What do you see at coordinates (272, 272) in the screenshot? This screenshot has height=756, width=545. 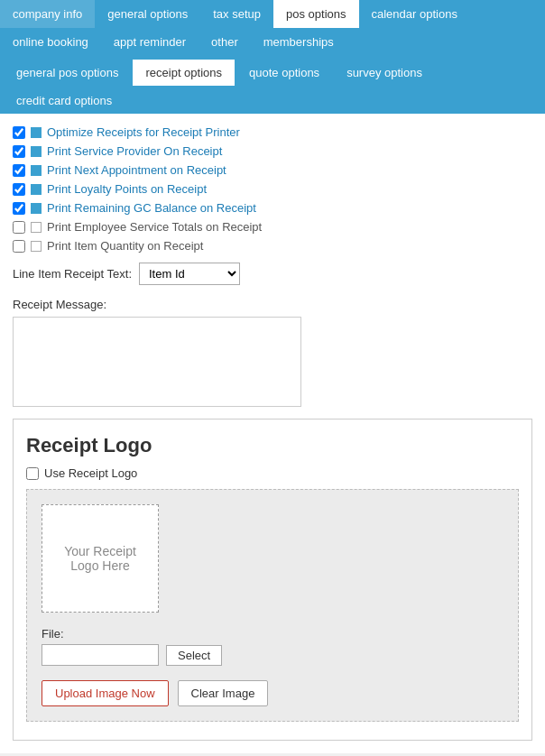 I see `line-item-row: Line Item Receipt Text: Item Id Item Nam…` at bounding box center [272, 272].